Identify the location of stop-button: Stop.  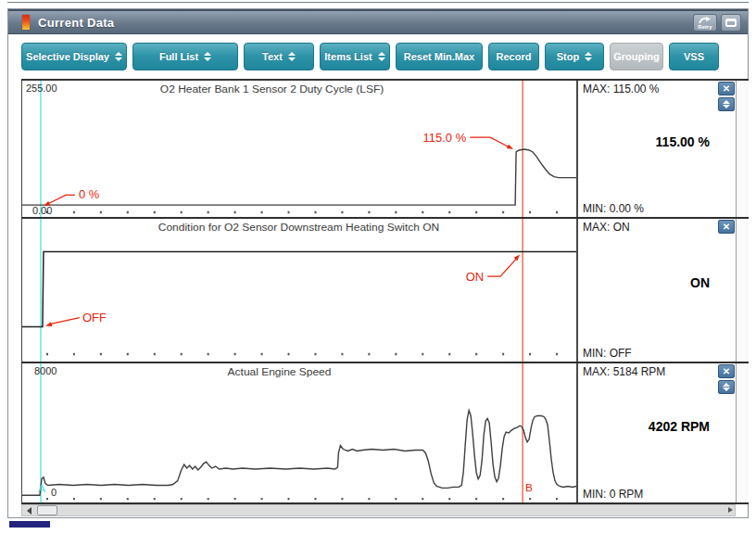
(574, 57).